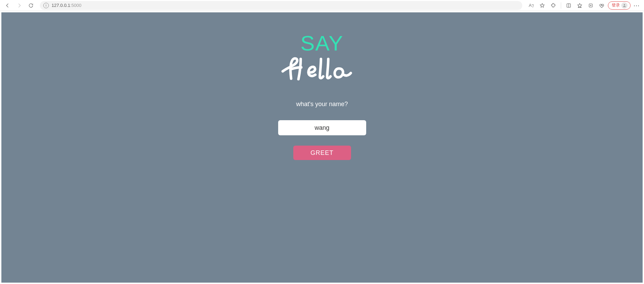  Describe the element at coordinates (61, 5) in the screenshot. I see `url-host: 127.0.0.1` at that location.